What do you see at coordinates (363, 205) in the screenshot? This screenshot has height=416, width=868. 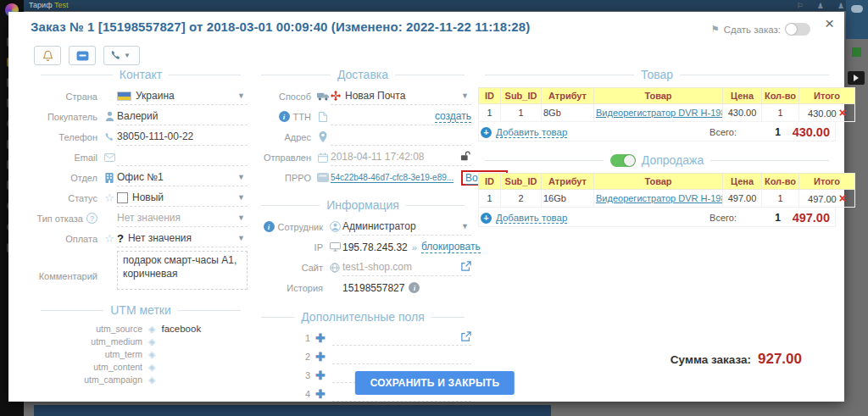 I see `section-info: Информация` at bounding box center [363, 205].